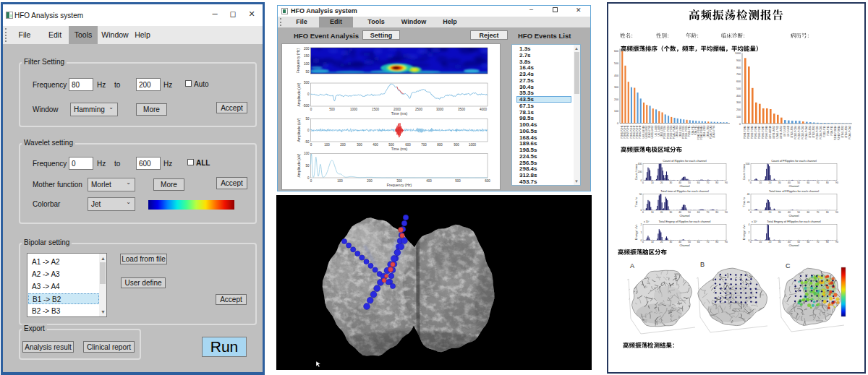 This screenshot has height=375, width=868. I want to click on svg-text: P3H5-P3H6, so click(756, 132).